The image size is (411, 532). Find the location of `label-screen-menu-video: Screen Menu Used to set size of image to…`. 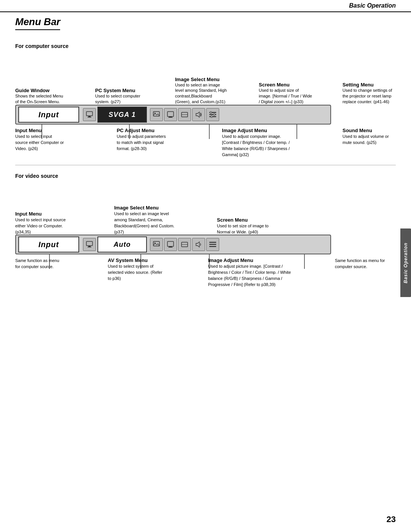

label-screen-menu-video: Screen Menu Used to set size of image to… is located at coordinates (247, 226).